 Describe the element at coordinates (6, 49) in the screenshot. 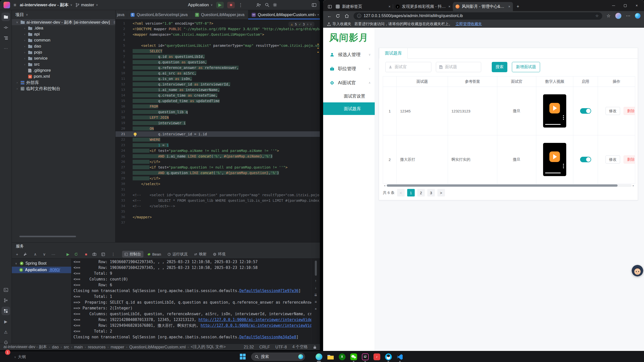

I see `more-tools-icon: ···` at that location.